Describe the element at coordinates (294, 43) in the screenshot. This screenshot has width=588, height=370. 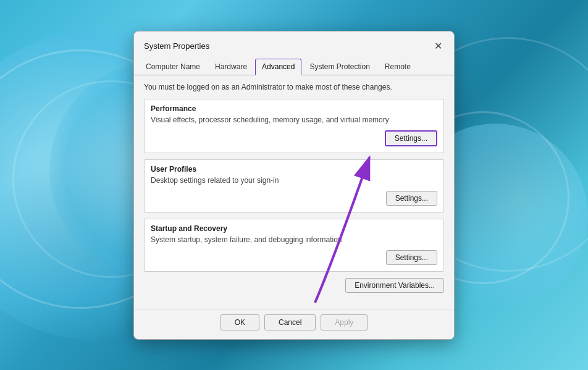
I see `title-bar: System Properties ✕` at that location.